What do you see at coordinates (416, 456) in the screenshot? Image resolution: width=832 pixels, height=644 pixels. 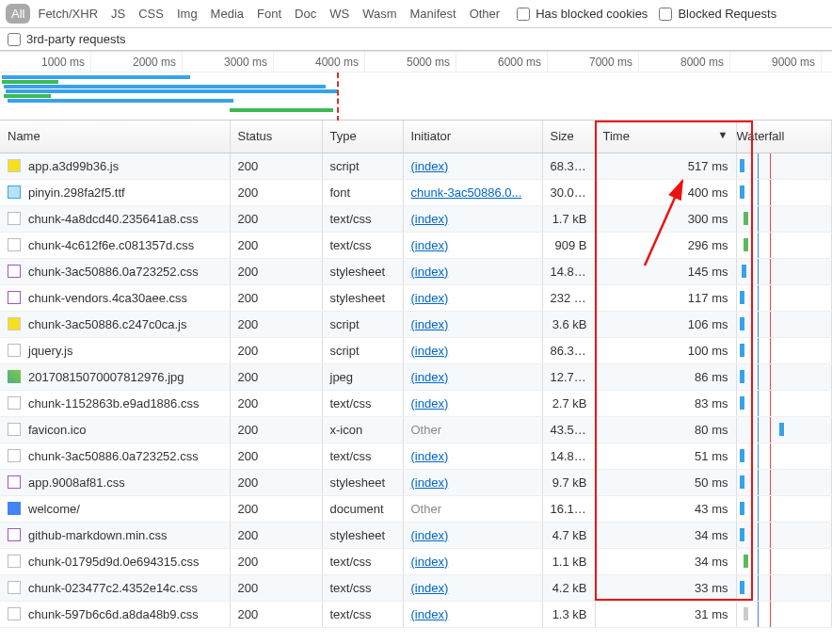 I see `table-row: chunk-3ac50886.0a723252.css200text/css(i…` at bounding box center [416, 456].